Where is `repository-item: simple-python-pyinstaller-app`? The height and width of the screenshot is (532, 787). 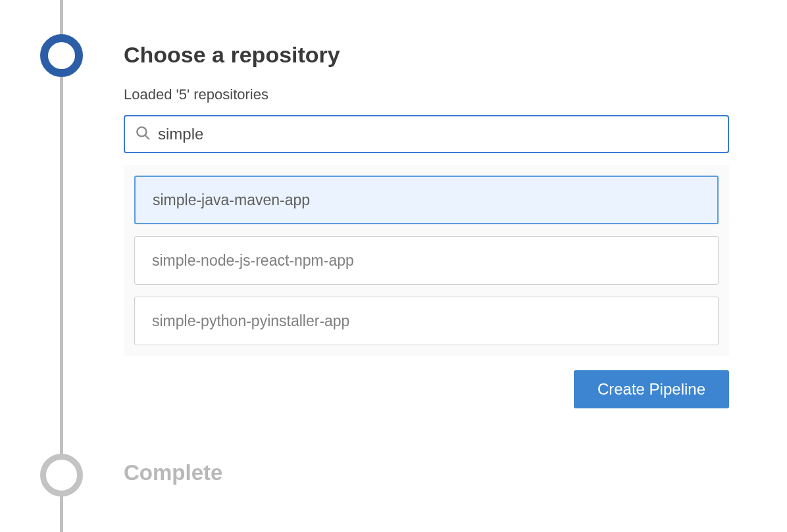 repository-item: simple-python-pyinstaller-app is located at coordinates (426, 321).